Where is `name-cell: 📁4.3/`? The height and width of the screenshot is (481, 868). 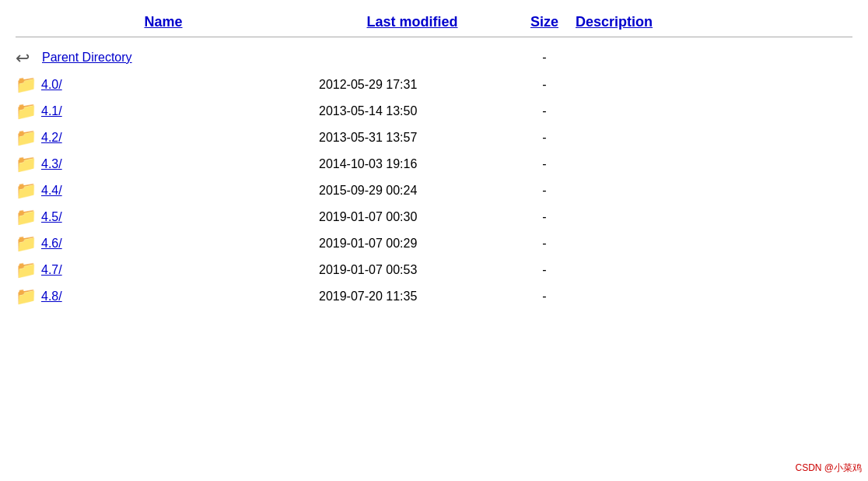 name-cell: 📁4.3/ is located at coordinates (163, 164).